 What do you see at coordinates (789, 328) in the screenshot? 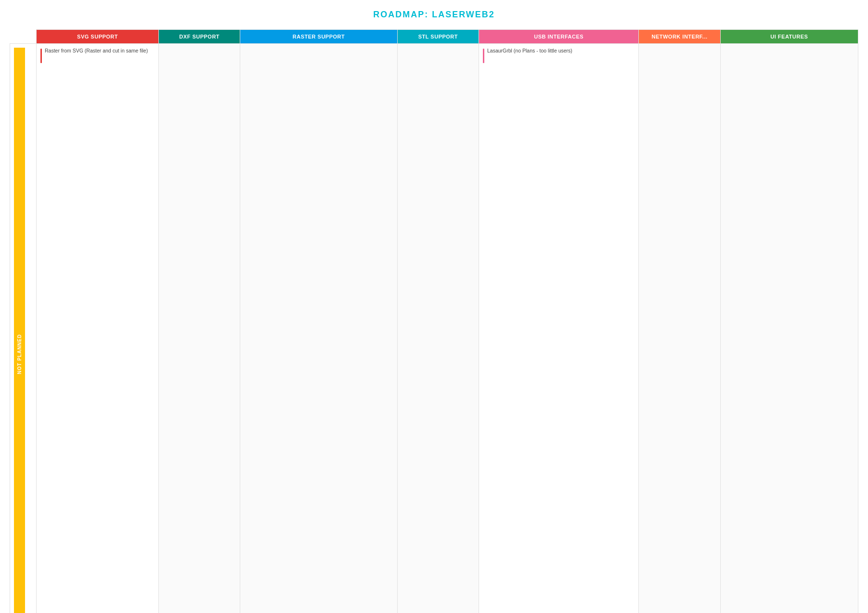
I see `cell-not_planned-ui` at bounding box center [789, 328].